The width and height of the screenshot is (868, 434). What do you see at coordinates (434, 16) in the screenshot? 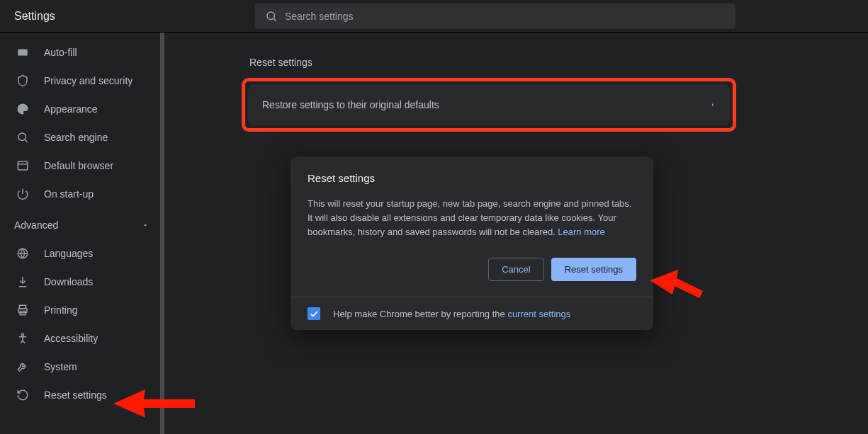
I see `app-header: Settings` at bounding box center [434, 16].